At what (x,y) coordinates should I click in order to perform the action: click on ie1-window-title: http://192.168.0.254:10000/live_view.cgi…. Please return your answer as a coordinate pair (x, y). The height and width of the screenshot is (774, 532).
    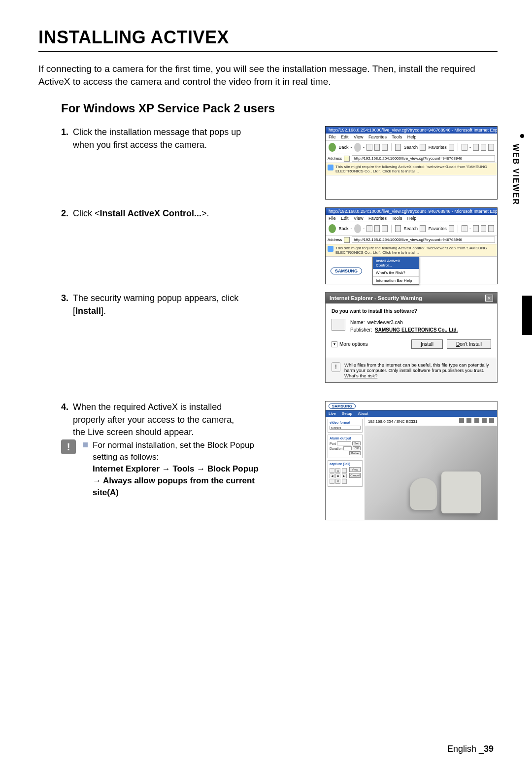
    Looking at the image, I should click on (411, 130).